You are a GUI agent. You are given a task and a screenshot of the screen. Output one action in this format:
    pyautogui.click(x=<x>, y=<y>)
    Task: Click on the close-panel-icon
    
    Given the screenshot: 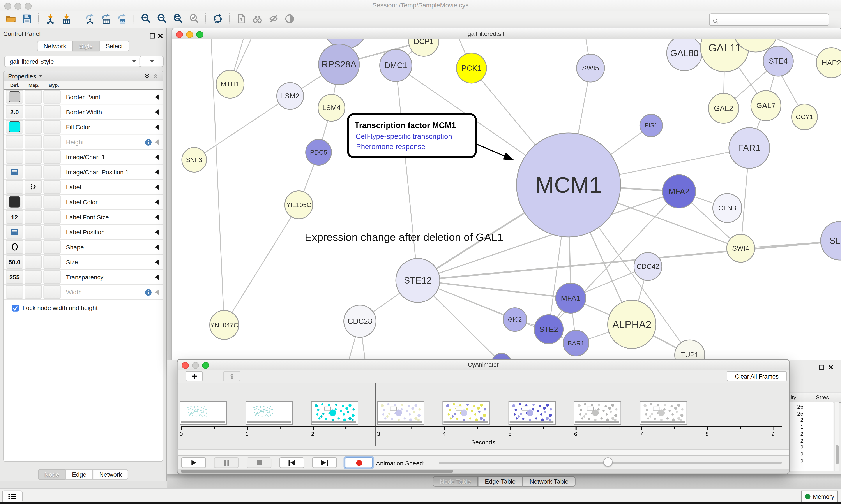 What is the action you would take?
    pyautogui.click(x=160, y=34)
    